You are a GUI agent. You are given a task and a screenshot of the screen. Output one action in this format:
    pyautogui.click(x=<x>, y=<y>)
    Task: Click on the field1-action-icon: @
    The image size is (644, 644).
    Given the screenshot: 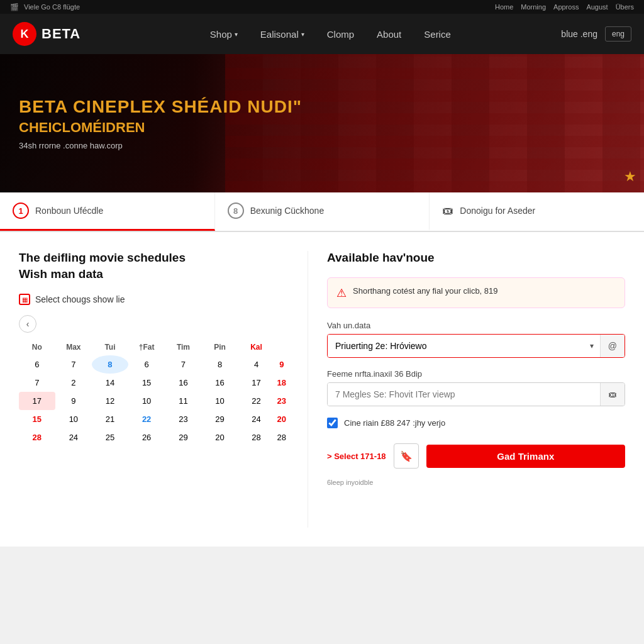 What is the action you would take?
    pyautogui.click(x=613, y=346)
    